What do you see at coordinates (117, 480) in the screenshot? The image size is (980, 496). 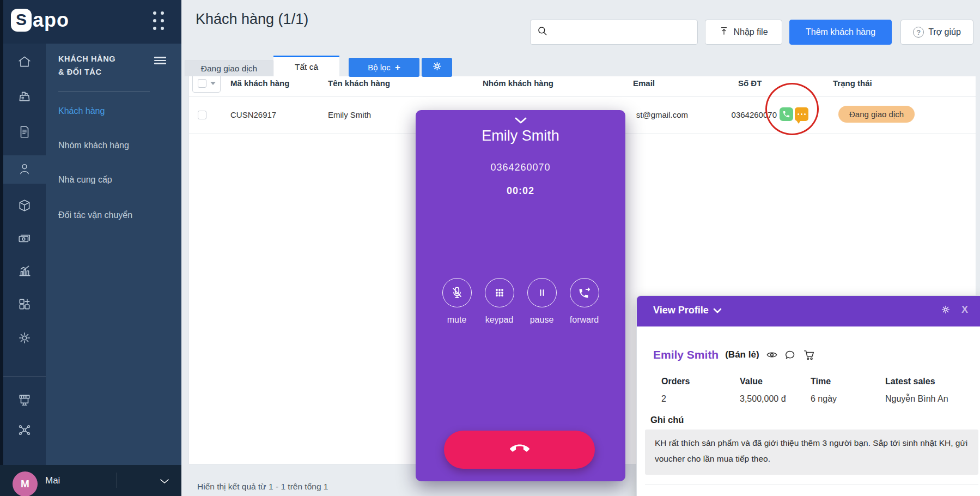 I see `user-bar-divider` at bounding box center [117, 480].